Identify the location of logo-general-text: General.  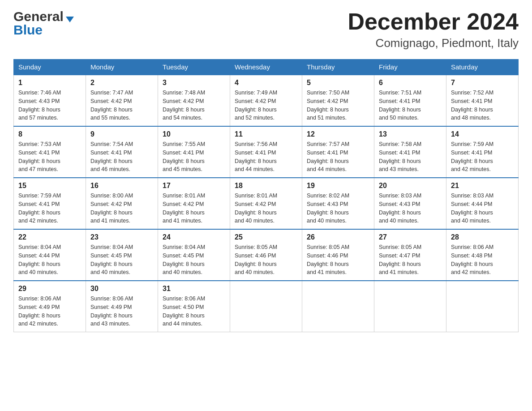
(39, 17).